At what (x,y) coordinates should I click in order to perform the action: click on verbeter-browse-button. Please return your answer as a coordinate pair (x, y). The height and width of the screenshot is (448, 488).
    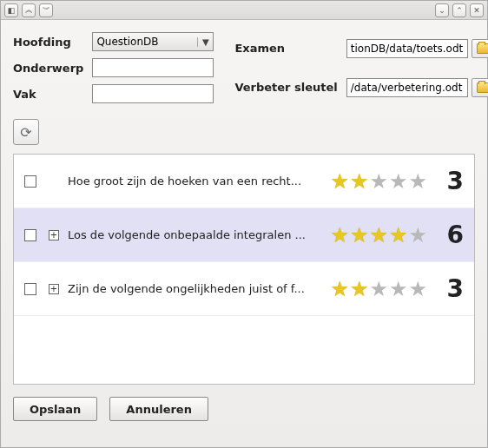
    Looking at the image, I should click on (479, 88).